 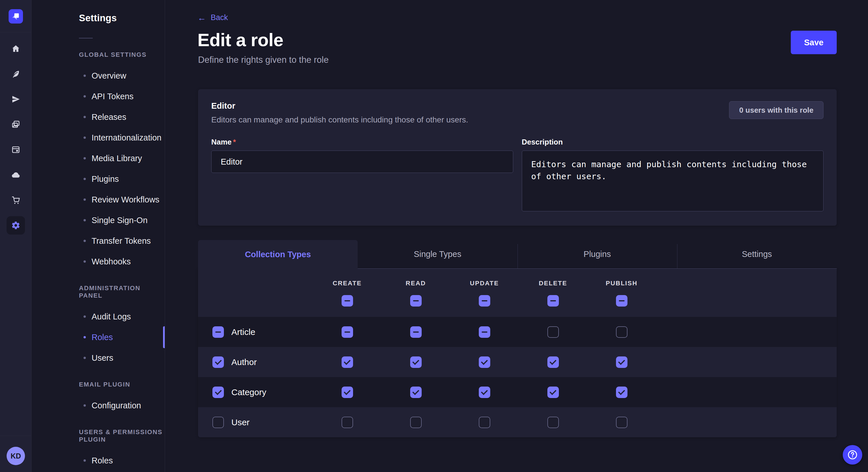 What do you see at coordinates (673, 181) in the screenshot?
I see `role-description-textarea: Editors can manage and publish contents …` at bounding box center [673, 181].